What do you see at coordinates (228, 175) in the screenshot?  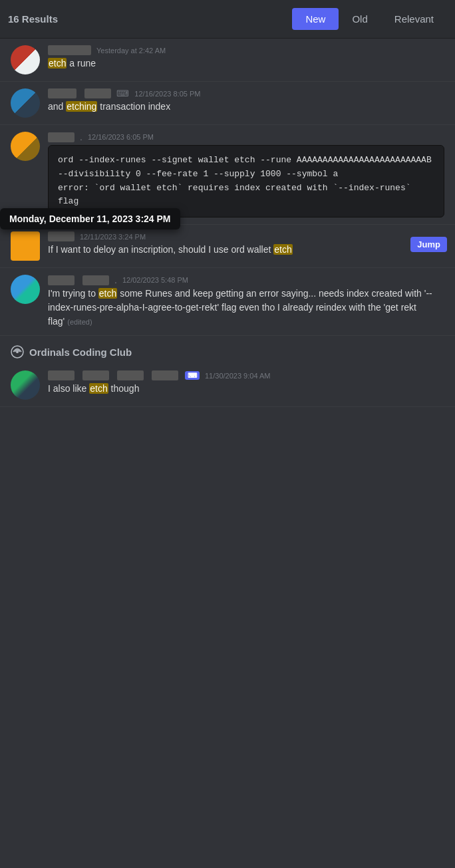 I see `message-item: . 12/16/2023 6:05 PM ord --index-runes -…` at bounding box center [228, 175].